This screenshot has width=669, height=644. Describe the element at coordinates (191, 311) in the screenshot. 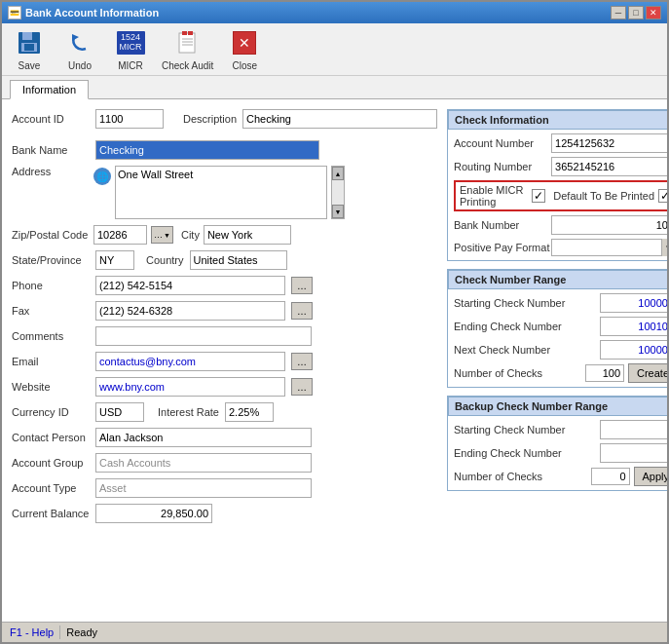

I see `fax-input` at that location.